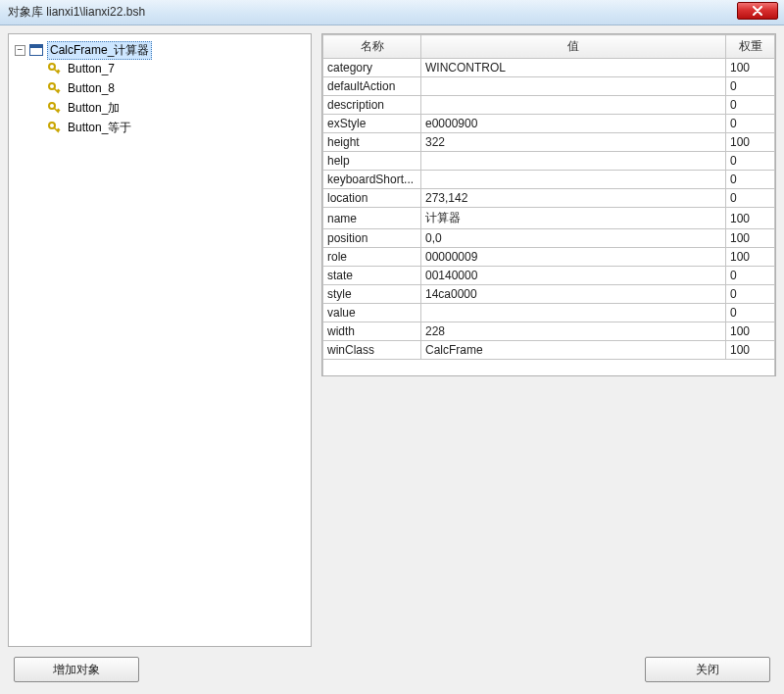 Image resolution: width=784 pixels, height=694 pixels. What do you see at coordinates (574, 257) in the screenshot?
I see `table-cell-value: 00000009` at bounding box center [574, 257].